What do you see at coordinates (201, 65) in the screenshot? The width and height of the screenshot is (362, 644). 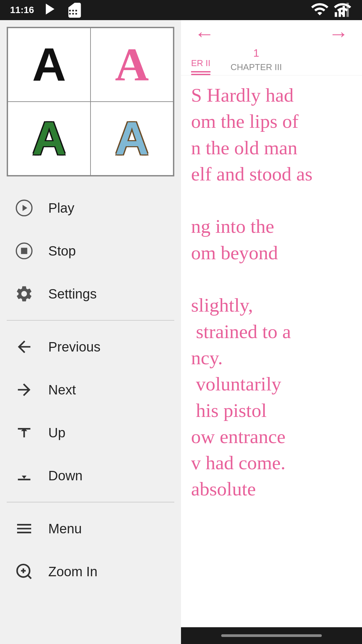 I see `chapter-2-label: ER II` at bounding box center [201, 65].